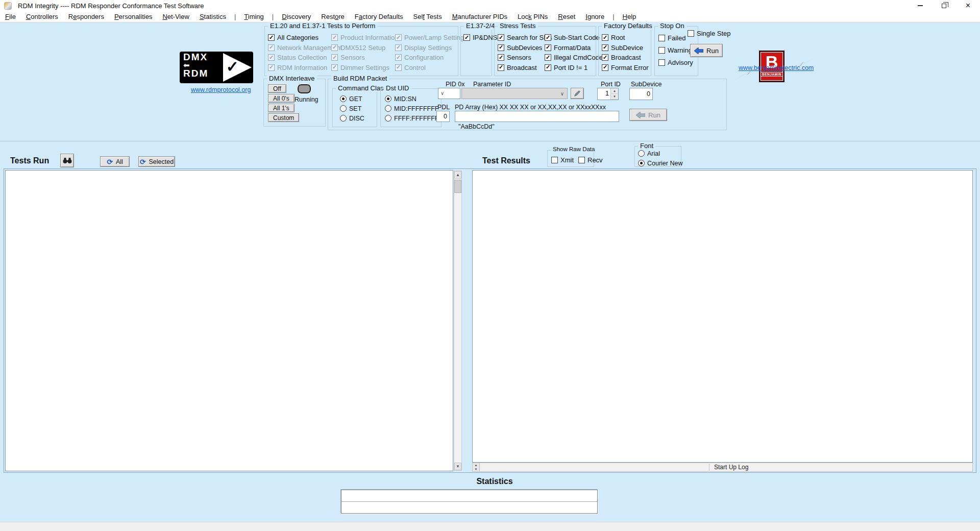  Describe the element at coordinates (525, 38) in the screenshot. I see `checkbox-search-for-sds: Search for SDs` at that location.